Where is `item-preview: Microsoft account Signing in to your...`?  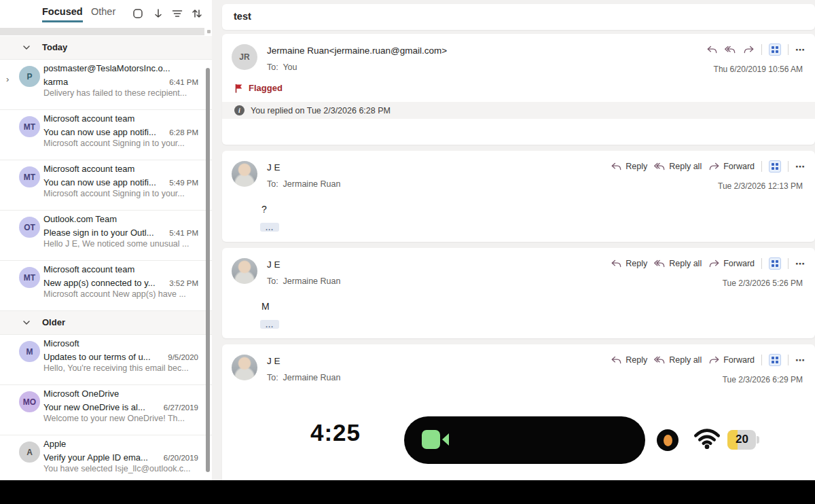
item-preview: Microsoft account Signing in to your... is located at coordinates (121, 145).